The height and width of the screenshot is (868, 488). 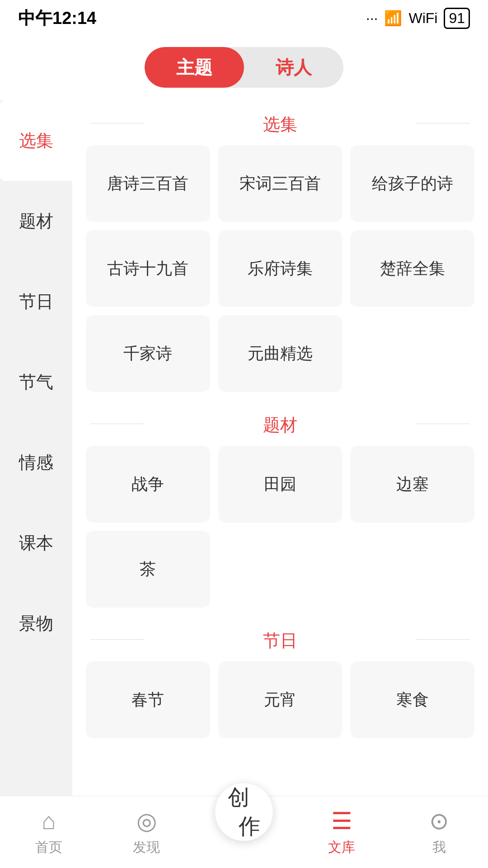 I want to click on card-songci: 宋词三百首, so click(x=280, y=184).